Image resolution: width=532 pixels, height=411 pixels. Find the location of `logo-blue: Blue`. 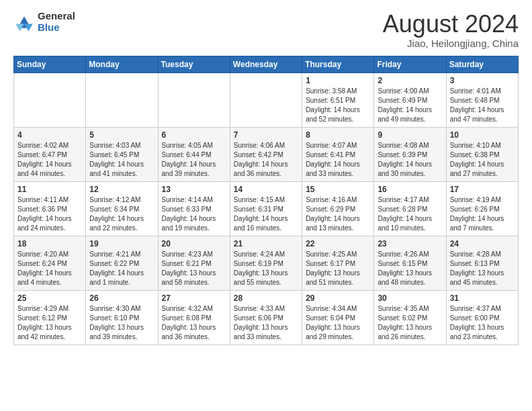

logo-blue: Blue is located at coordinates (56, 28).